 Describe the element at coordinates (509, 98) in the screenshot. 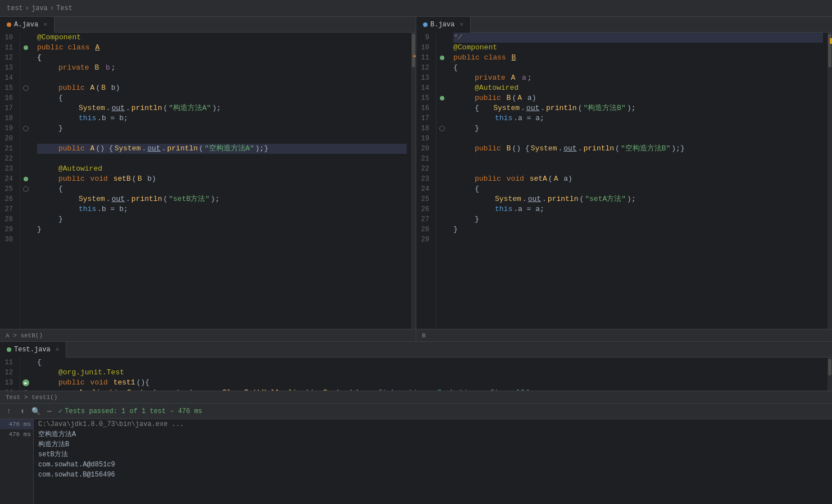

I see `method: B` at that location.